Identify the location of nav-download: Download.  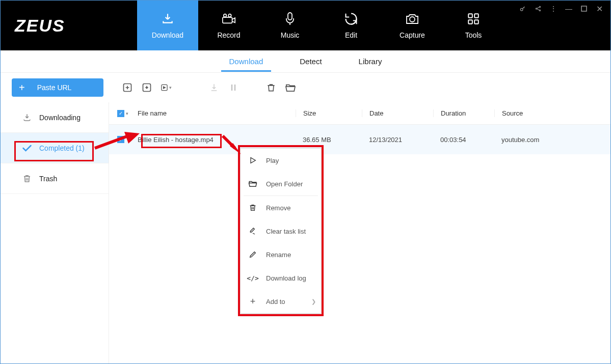
(168, 25).